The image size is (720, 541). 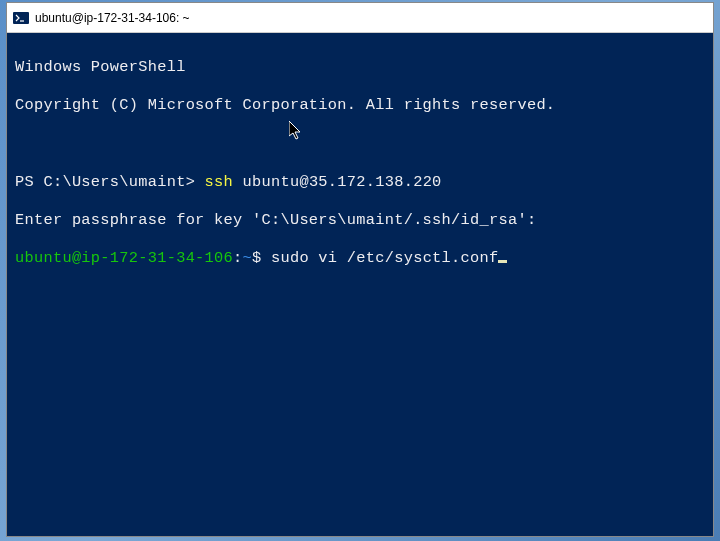 I want to click on powershell-icon, so click(x=21, y=18).